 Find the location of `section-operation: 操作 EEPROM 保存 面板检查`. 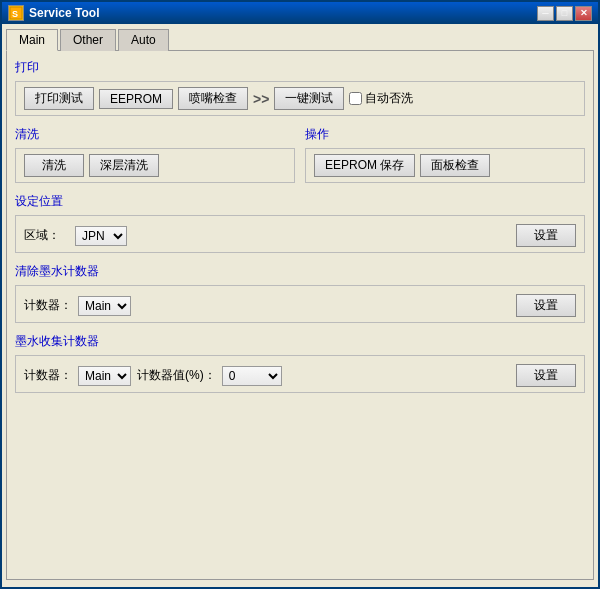

section-operation: 操作 EEPROM 保存 面板检查 is located at coordinates (445, 154).